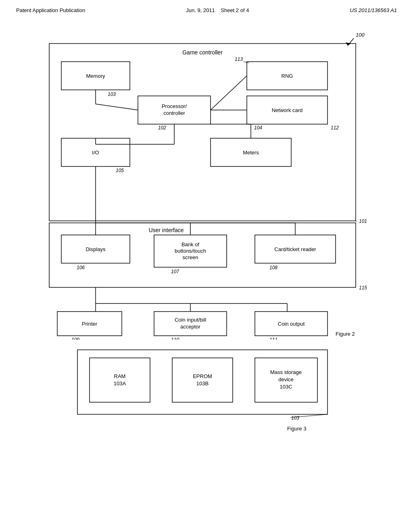 The width and height of the screenshot is (413, 532). Describe the element at coordinates (96, 76) in the screenshot. I see `memory-label: Memory` at that location.